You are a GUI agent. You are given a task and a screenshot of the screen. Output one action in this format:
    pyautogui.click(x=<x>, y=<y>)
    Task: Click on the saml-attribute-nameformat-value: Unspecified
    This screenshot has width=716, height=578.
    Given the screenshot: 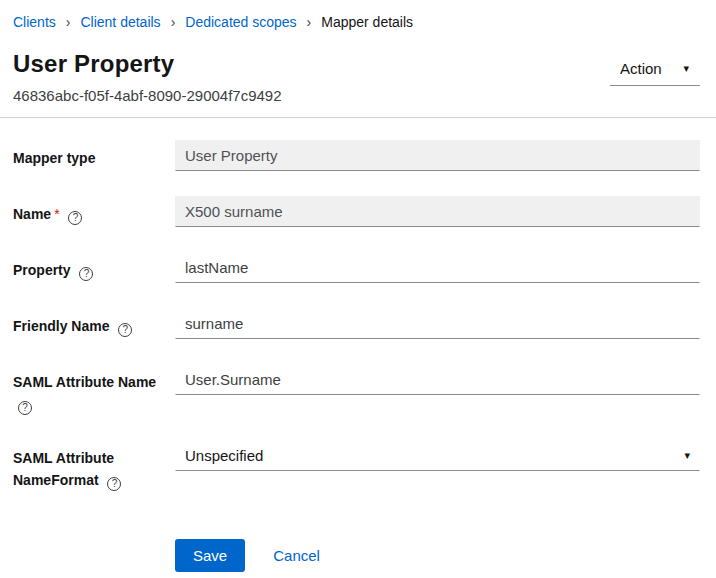 What is the action you would take?
    pyautogui.click(x=224, y=456)
    